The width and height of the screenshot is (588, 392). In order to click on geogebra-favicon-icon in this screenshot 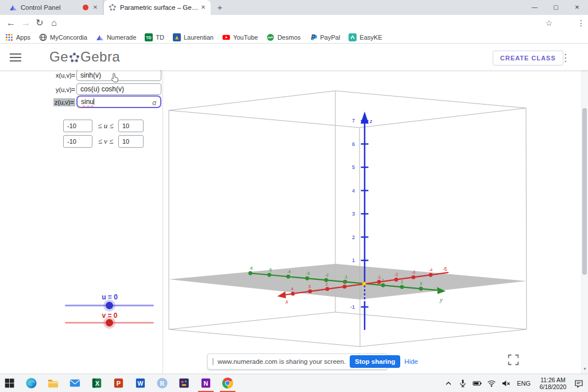, I will do `click(113, 7)`.